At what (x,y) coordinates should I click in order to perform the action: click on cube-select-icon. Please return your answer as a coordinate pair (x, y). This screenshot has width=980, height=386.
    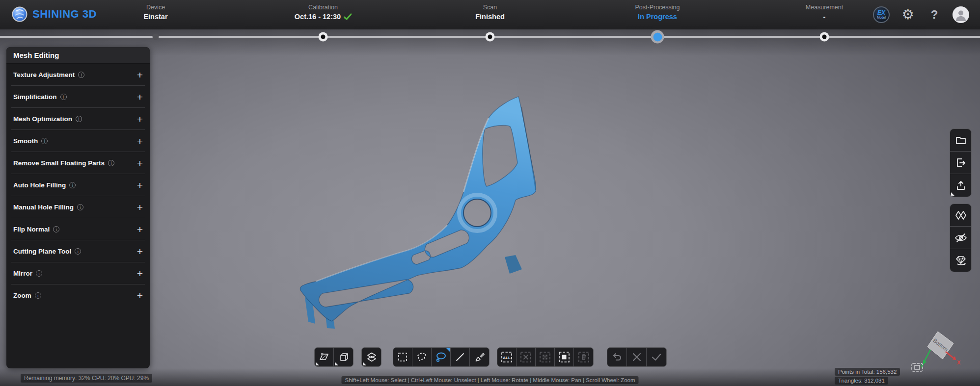
    Looking at the image, I should click on (344, 357).